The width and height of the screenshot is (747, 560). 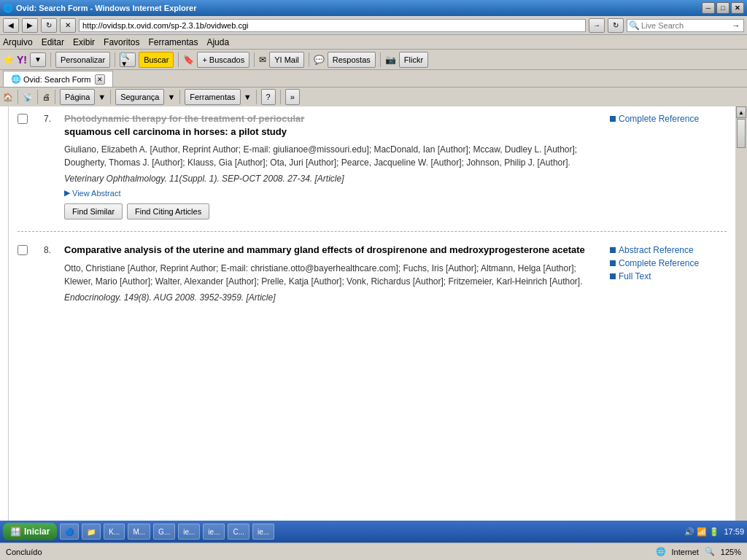 What do you see at coordinates (320, 60) in the screenshot?
I see `respostas-icon: 💬` at bounding box center [320, 60].